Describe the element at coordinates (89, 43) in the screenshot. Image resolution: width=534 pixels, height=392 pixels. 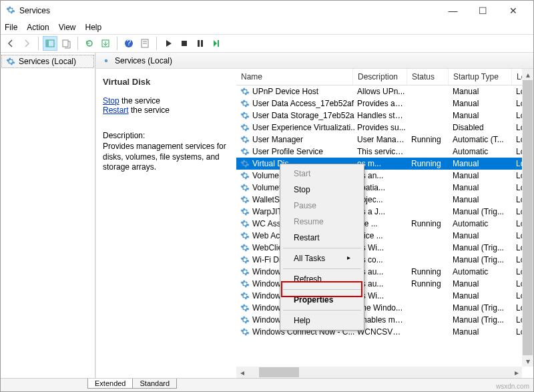
I see `refresh-button` at that location.